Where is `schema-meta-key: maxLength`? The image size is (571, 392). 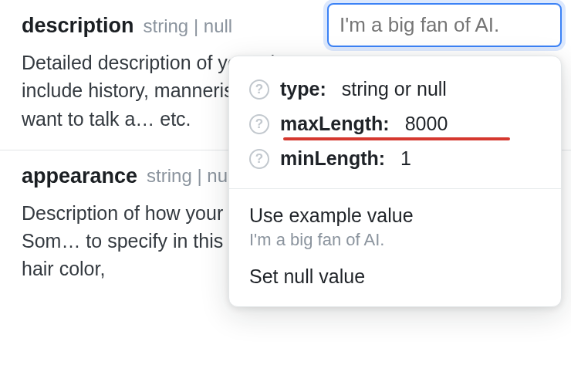
schema-meta-key: maxLength is located at coordinates (335, 123).